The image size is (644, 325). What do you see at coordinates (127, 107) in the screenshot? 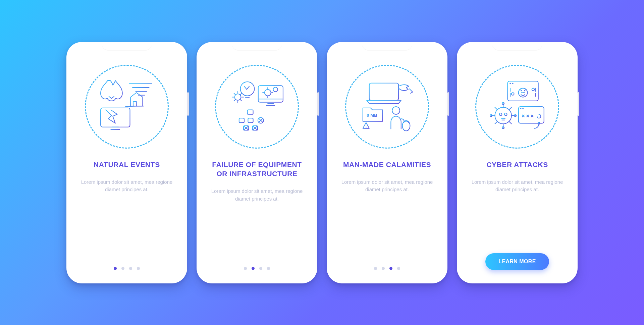
I see `natural-events-icon` at bounding box center [127, 107].